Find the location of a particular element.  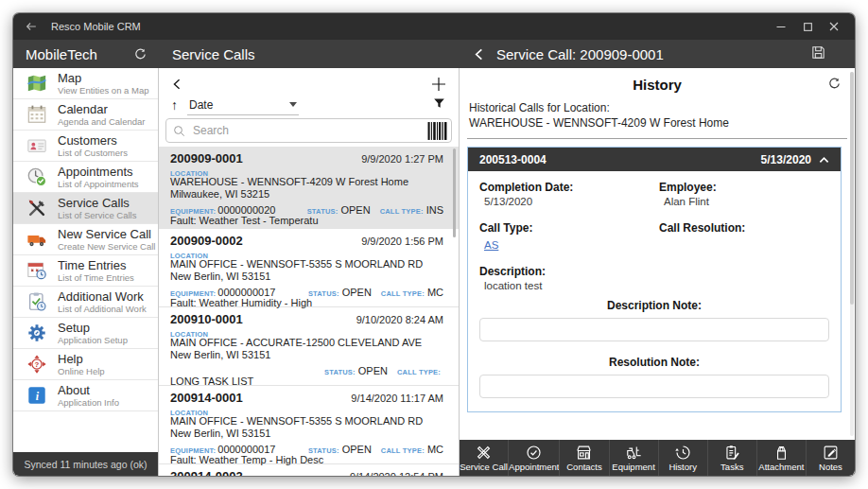

sync-status-bar: Synced 11 minutes ago (ok) is located at coordinates (85, 463).